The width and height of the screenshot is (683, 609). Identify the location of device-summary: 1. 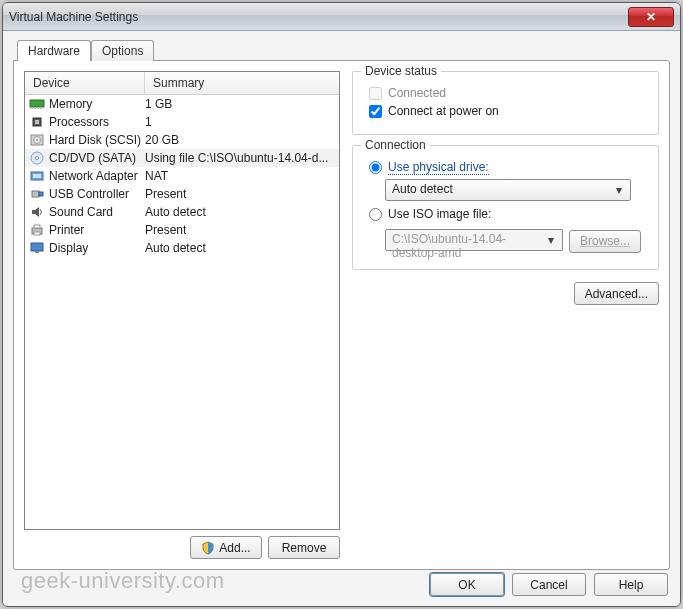
(240, 122).